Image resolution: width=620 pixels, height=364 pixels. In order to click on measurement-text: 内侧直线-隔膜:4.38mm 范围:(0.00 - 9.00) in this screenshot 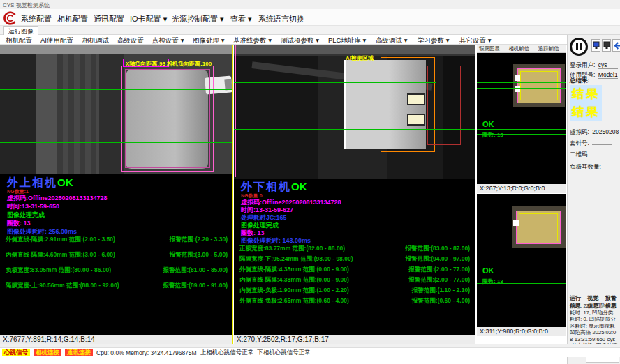, I will do `click(295, 280)`.